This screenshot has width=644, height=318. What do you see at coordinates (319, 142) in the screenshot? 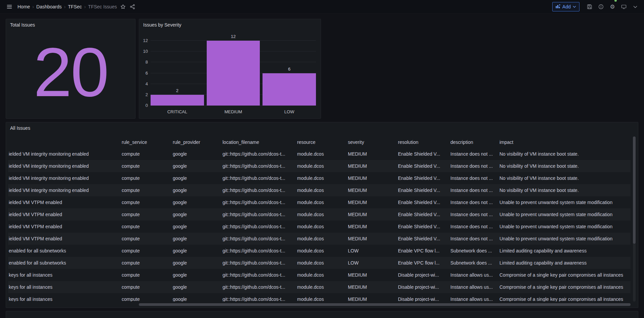
I see `table-header-row: rule_servicerule_providerlocation_filena…` at bounding box center [319, 142].